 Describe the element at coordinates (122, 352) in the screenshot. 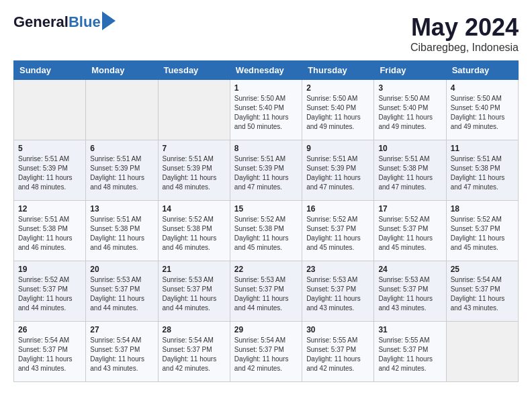

I see `calendar-cell: 27Sunrise: 5:54 AM Sunset: 5:37 PM Dayli…` at that location.